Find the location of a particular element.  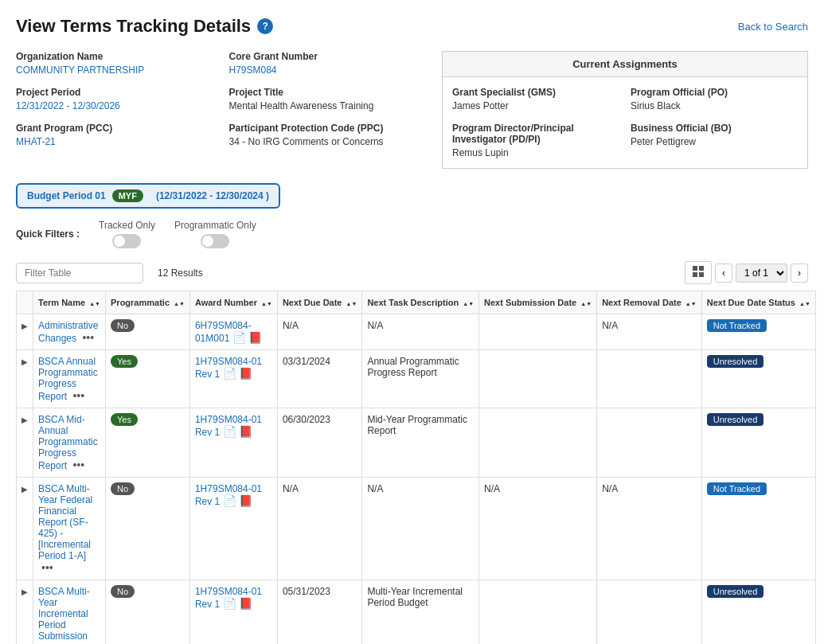

grant-program-field: Grant Program (PCC) MHAT-21 is located at coordinates (115, 135).